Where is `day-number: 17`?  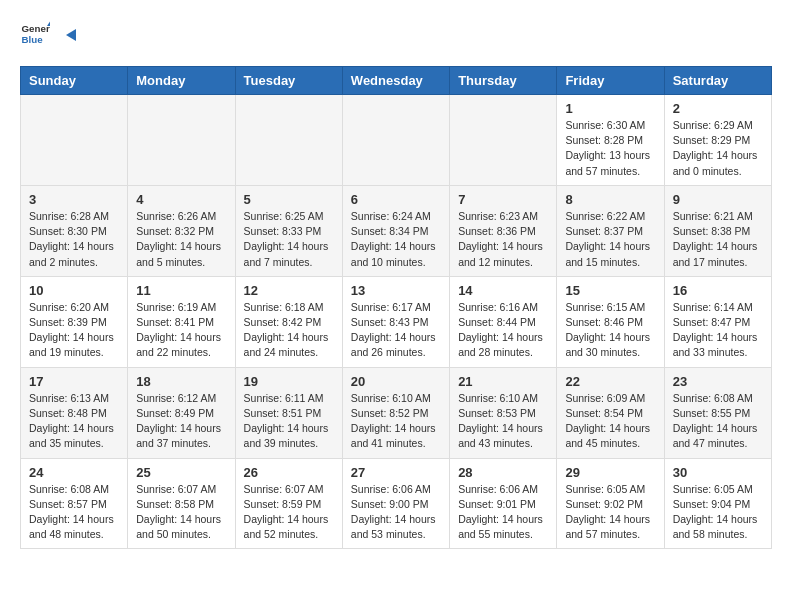
day-number: 17 is located at coordinates (74, 382).